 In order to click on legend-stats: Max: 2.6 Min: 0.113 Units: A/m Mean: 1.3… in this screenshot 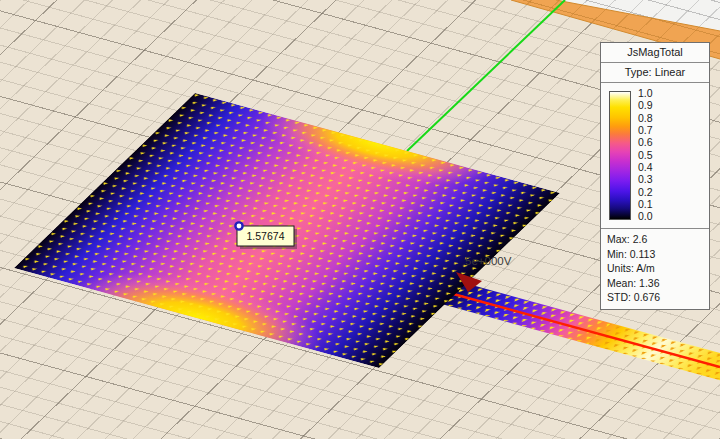, I will do `click(655, 269)`.